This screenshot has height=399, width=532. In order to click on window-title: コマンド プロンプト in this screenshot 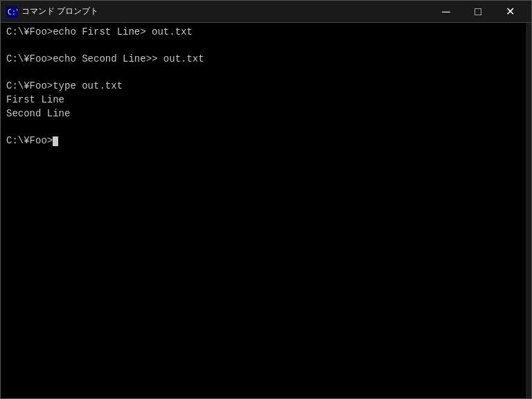, I will do `click(226, 11)`.